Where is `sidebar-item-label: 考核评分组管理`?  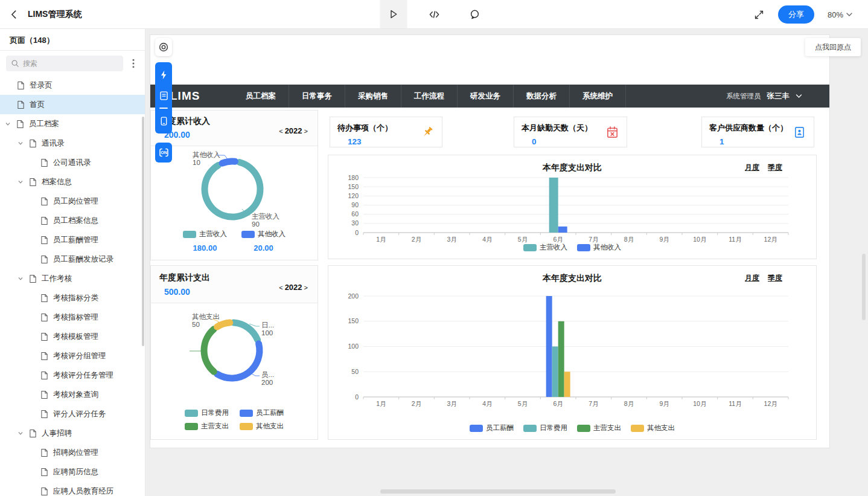 sidebar-item-label: 考核评分组管理 is located at coordinates (80, 356).